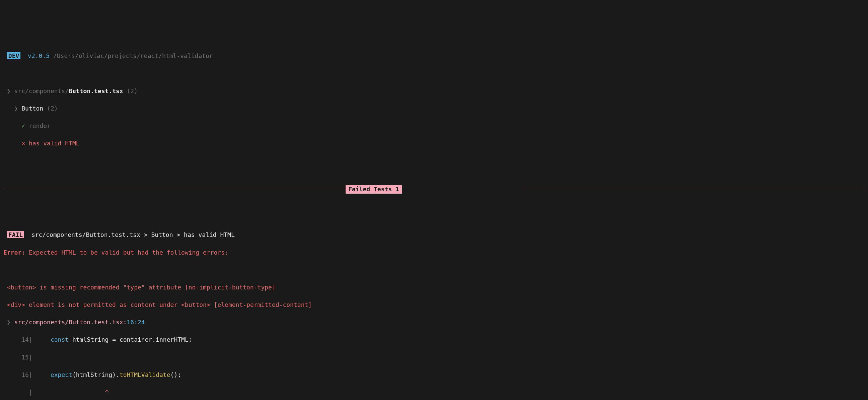 The image size is (868, 400). I want to click on line-num: 15, so click(25, 357).